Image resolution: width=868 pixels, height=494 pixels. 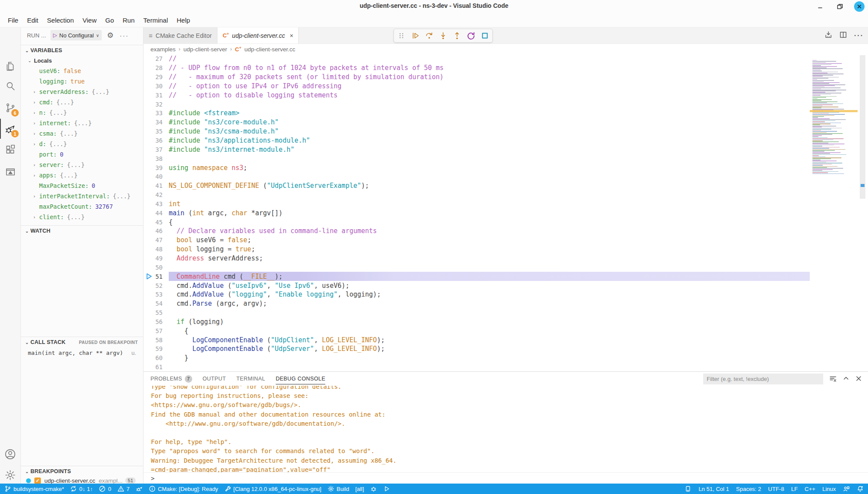 I want to click on status-ln-51-col-1: Ln 51, Col 1, so click(x=714, y=489).